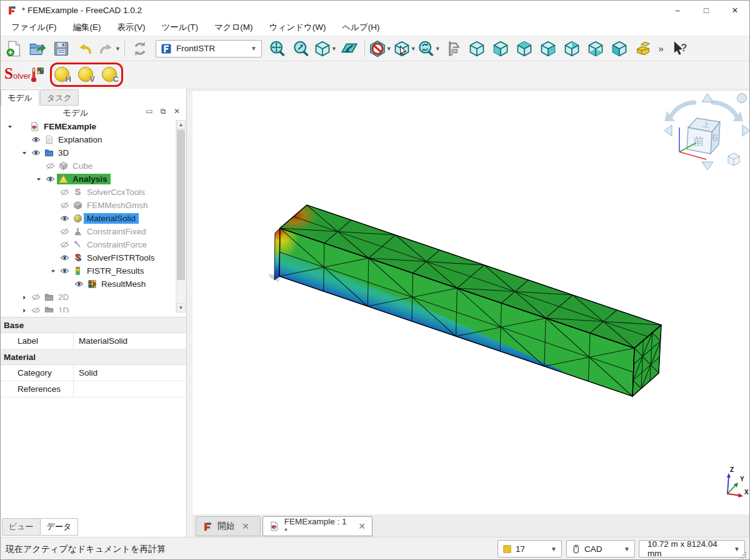 Image resolution: width=750 pixels, height=560 pixels. Describe the element at coordinates (85, 49) in the screenshot. I see `undo-button` at that location.